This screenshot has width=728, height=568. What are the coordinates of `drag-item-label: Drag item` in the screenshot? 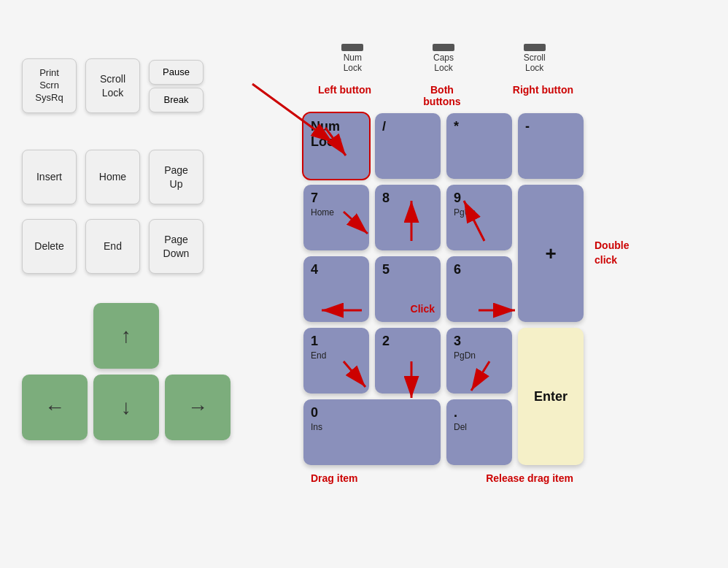 It's located at (334, 478).